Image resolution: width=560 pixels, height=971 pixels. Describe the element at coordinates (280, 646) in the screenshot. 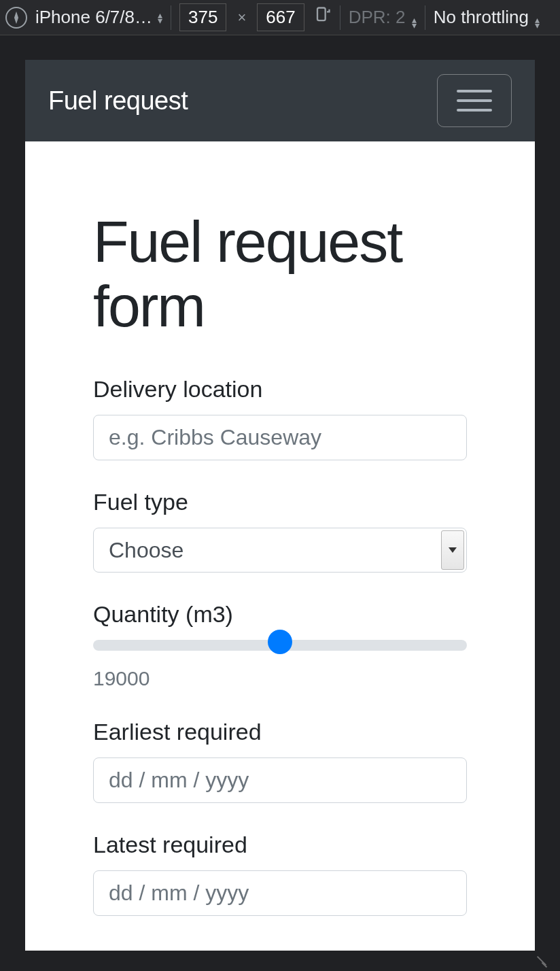

I see `field-quantity: Quantity (m3) 19000` at that location.